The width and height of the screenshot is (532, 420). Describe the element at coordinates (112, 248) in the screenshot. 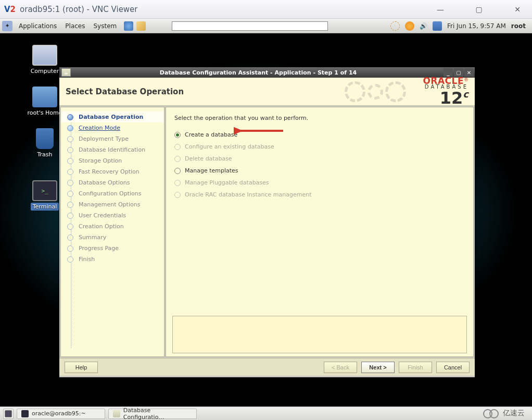

I see `step-progress-page: Progress Page` at that location.